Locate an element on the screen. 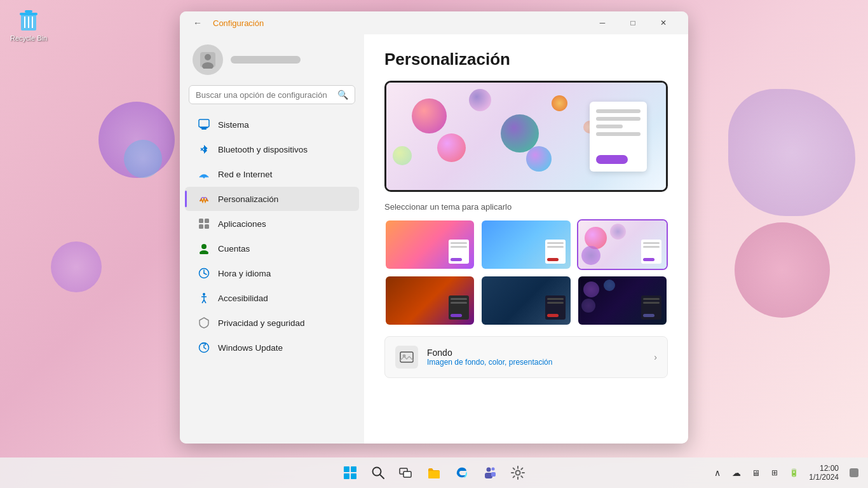  select-theme-label: Seleccionar un tema para aplicarlo is located at coordinates (526, 207).